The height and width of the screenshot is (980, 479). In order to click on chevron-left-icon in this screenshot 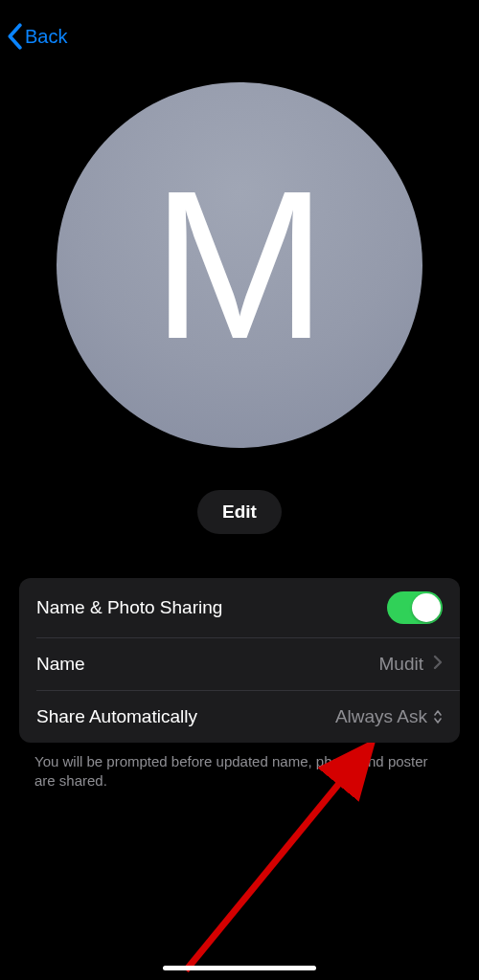, I will do `click(14, 36)`.